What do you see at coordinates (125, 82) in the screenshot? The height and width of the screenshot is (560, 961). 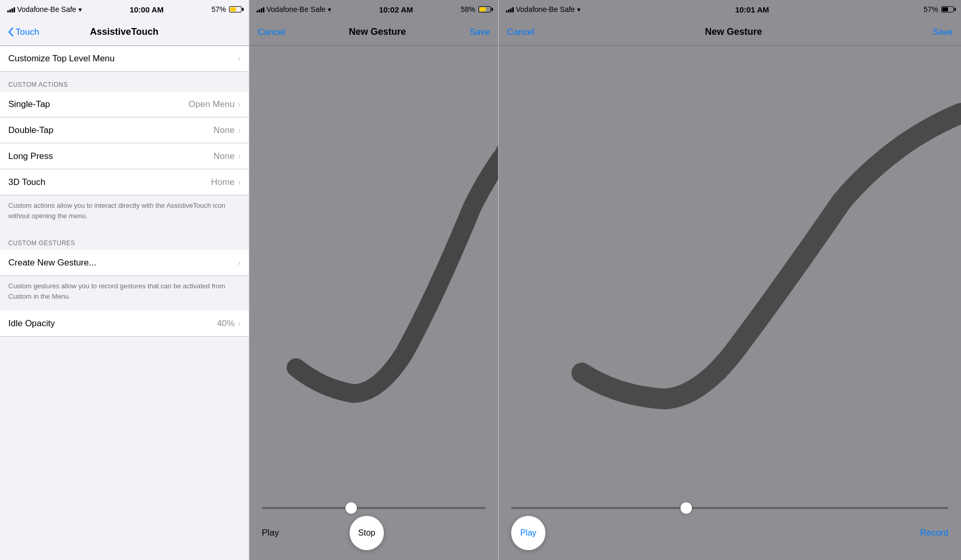 I see `custom-actions-header: CUSTOM ACTIONS` at bounding box center [125, 82].